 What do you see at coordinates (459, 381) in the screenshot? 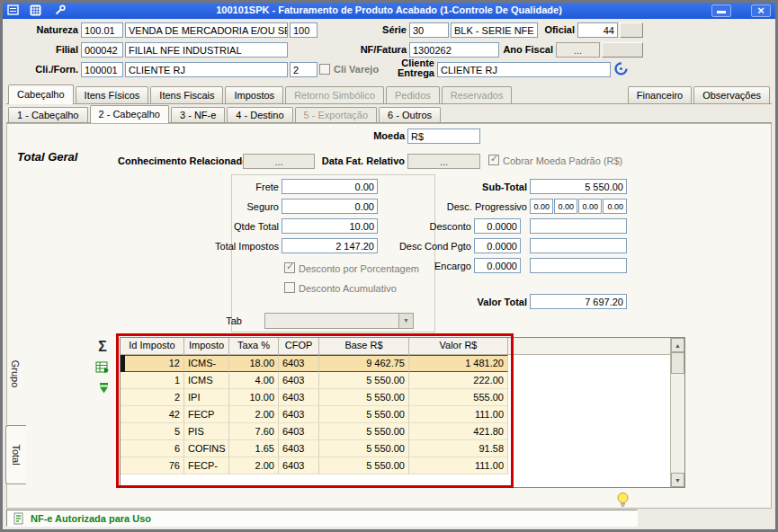
I see `table-cell: 222.00` at bounding box center [459, 381].